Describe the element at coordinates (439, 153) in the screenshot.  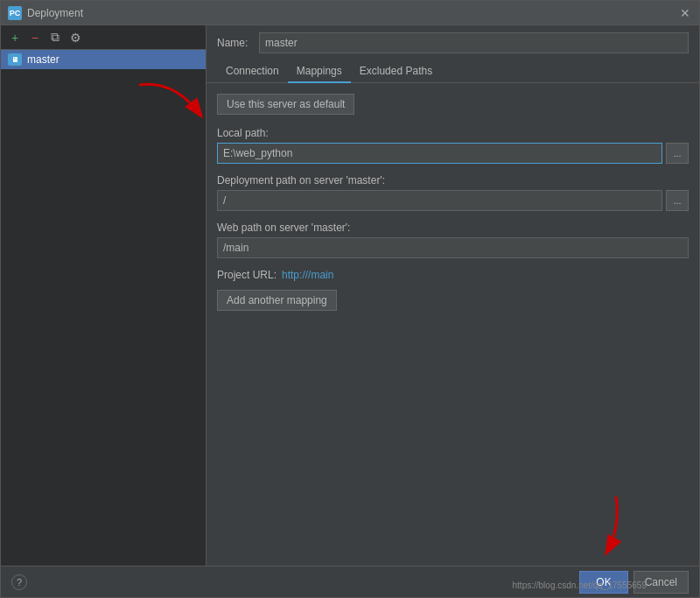
I see `local-path-input` at that location.